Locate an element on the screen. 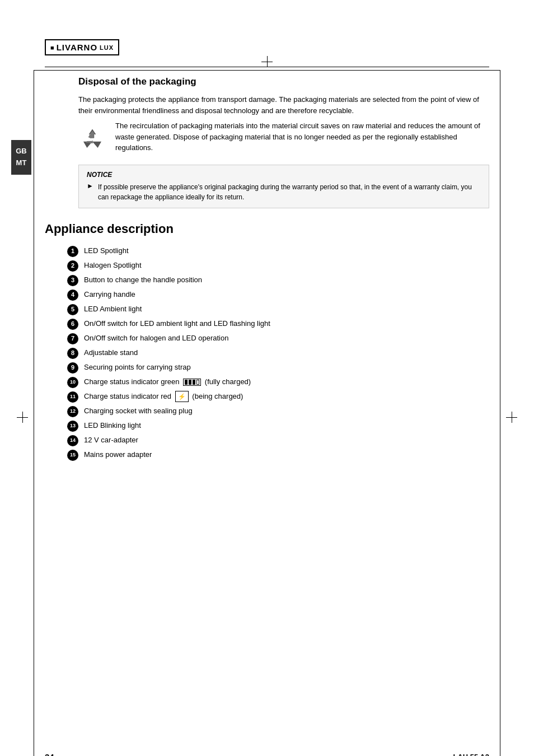 Image resolution: width=534 pixels, height=756 pixels. item-text-9: Securing points for carrying strap is located at coordinates (287, 367).